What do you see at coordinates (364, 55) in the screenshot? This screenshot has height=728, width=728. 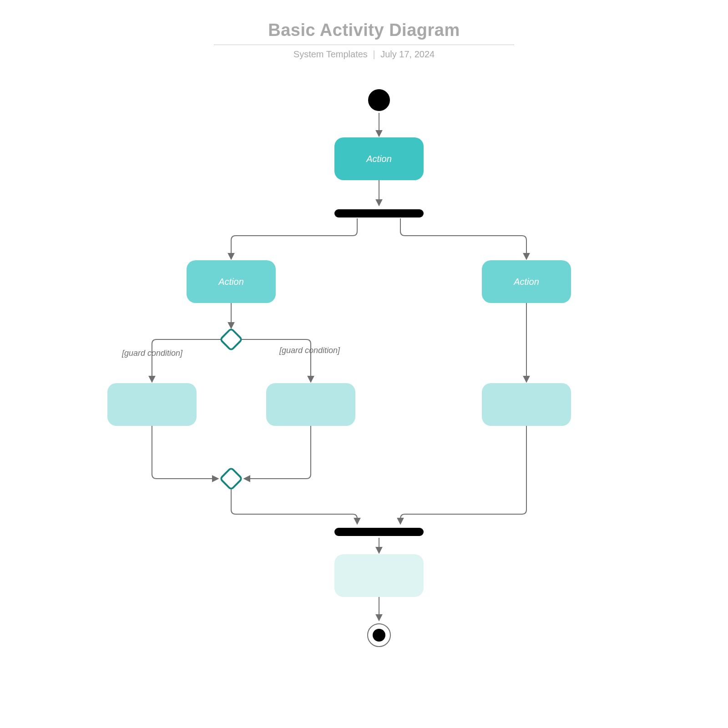 I see `diagram-subtitle: System Templates | July 17, 2024` at bounding box center [364, 55].